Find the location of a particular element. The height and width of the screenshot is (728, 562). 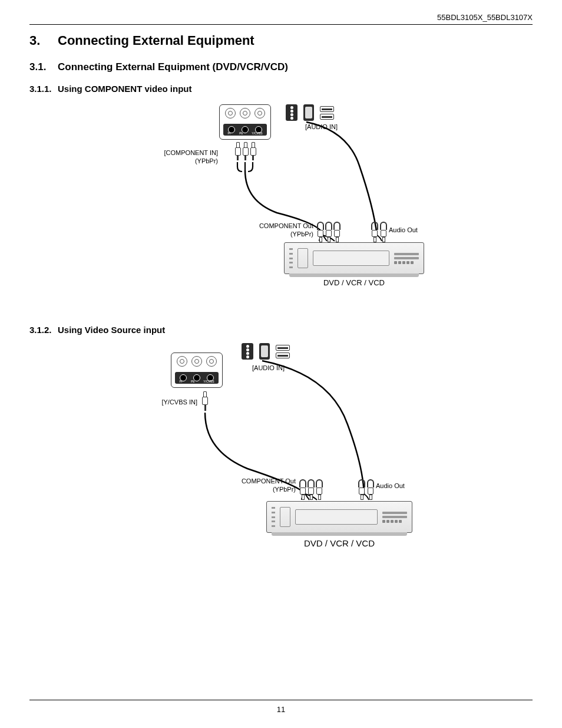

heading-1: 3. Connecting External Equipment is located at coordinates (281, 41).